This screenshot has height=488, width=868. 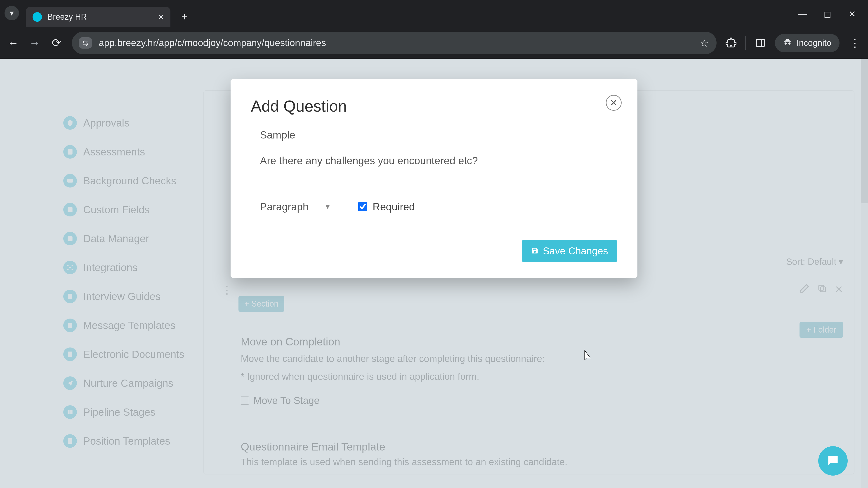 What do you see at coordinates (614, 103) in the screenshot?
I see `modal-close-button: ✕` at bounding box center [614, 103].